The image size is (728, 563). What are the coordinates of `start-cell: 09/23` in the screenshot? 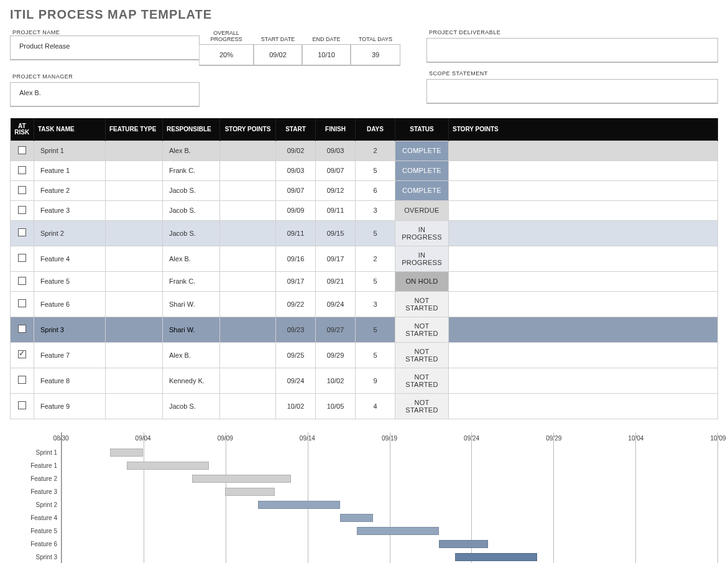 It's located at (296, 330).